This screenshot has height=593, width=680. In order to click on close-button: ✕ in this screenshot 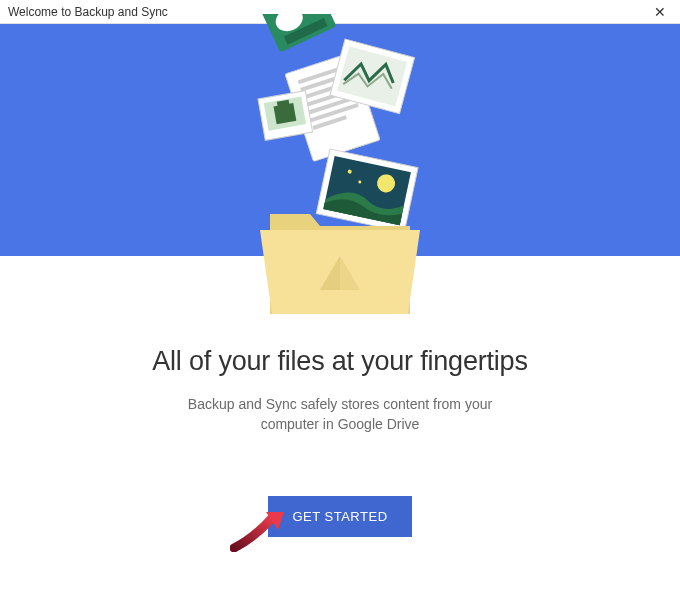, I will do `click(660, 12)`.